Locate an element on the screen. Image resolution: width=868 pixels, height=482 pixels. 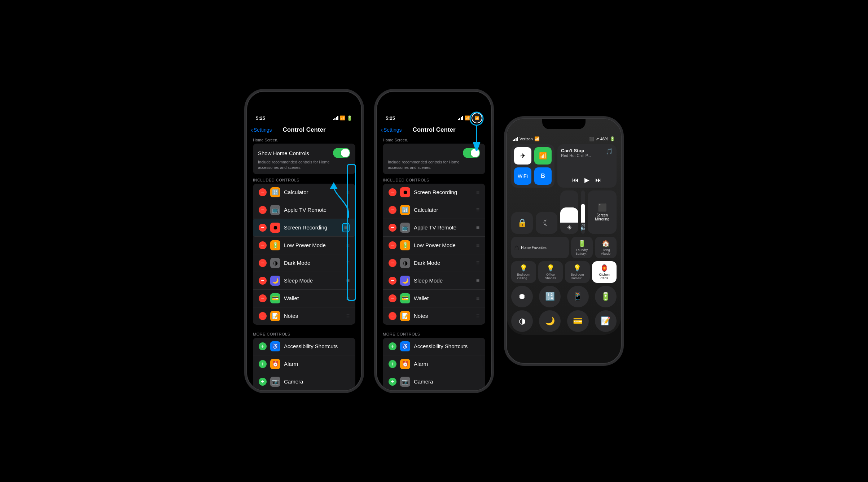
bluetooth-btn: B is located at coordinates (543, 176).